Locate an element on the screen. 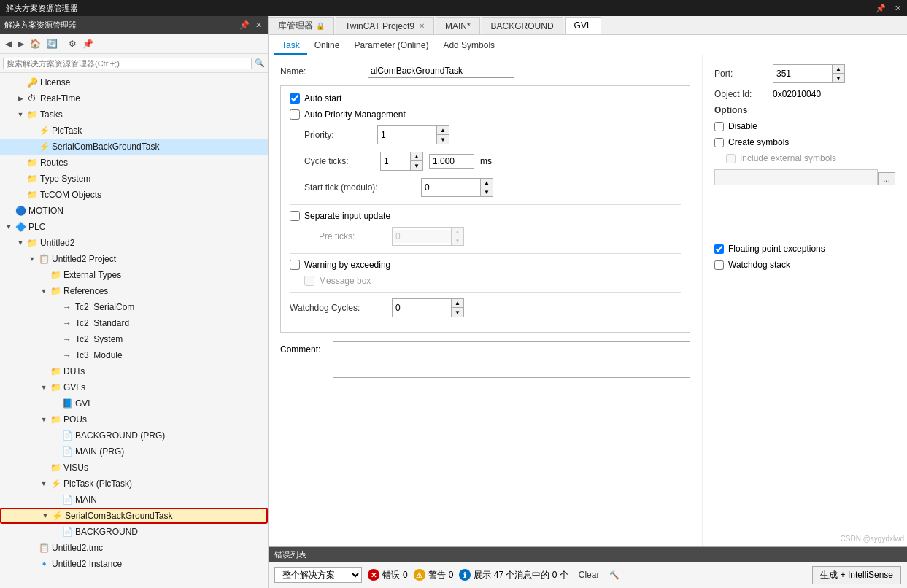  tree-item-visus: 📁VISUs is located at coordinates (134, 468).